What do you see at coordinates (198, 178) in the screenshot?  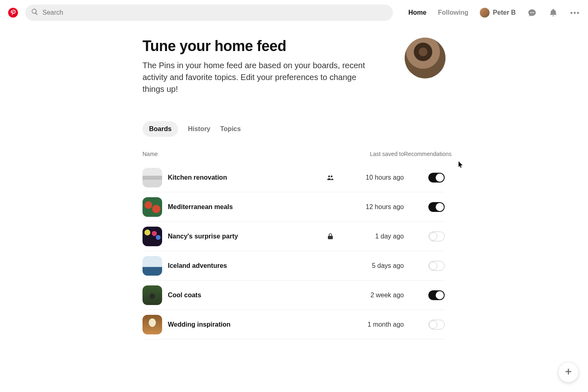 I see `board-title: Kitchen renovation` at bounding box center [198, 178].